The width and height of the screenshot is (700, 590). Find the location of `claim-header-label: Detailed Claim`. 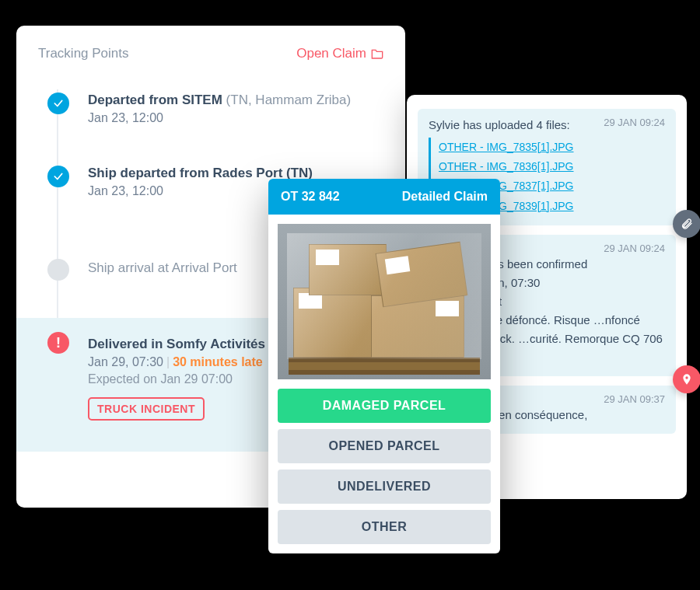

claim-header-label: Detailed Claim is located at coordinates (445, 197).